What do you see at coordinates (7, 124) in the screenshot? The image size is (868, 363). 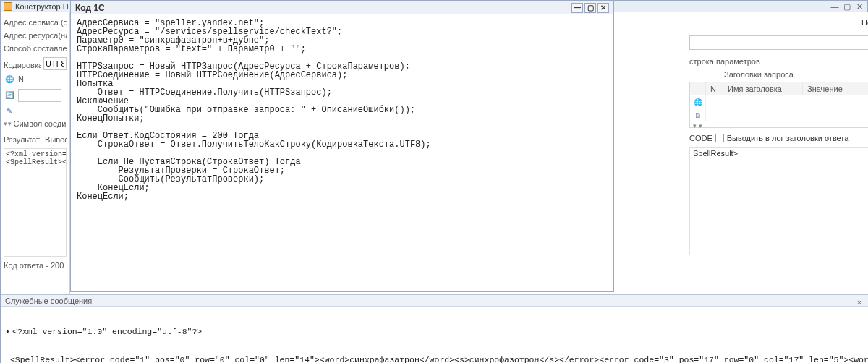 I see `expand-icon: ▾ ▾` at bounding box center [7, 124].